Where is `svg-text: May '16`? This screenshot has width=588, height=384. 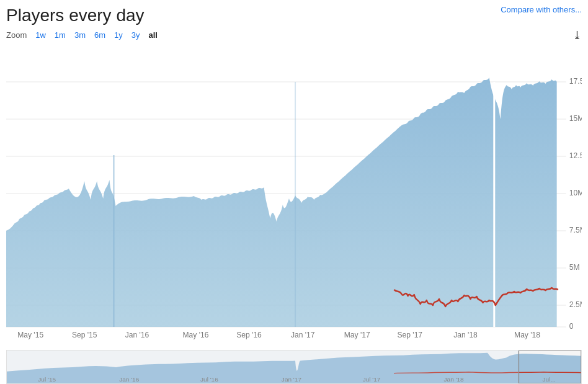
svg-text: May '16 is located at coordinates (195, 335).